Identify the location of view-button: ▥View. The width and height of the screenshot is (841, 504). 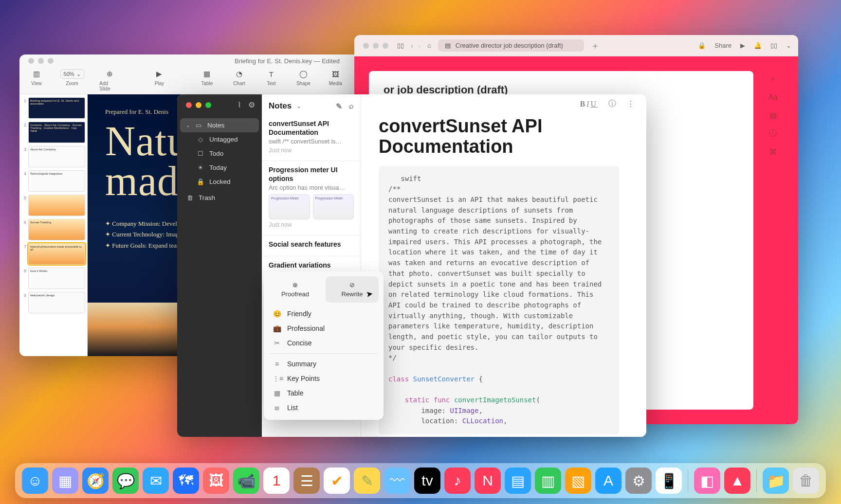
(37, 78).